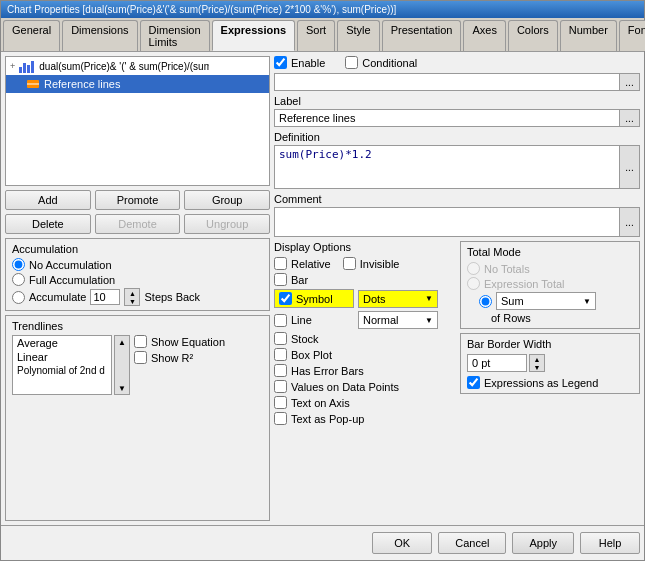 Image resolution: width=645 pixels, height=561 pixels. I want to click on tab-number: Number, so click(588, 36).